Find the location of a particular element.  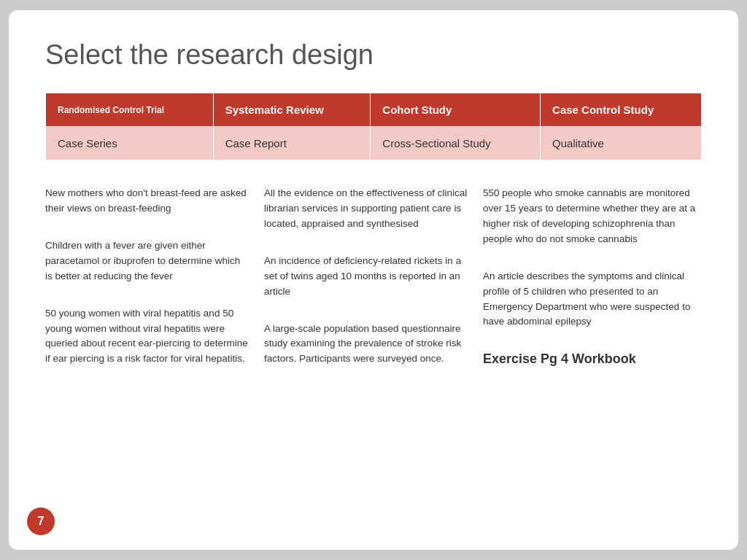

scenario-3-2: An article describes the symptoms and cl… is located at coordinates (592, 300).